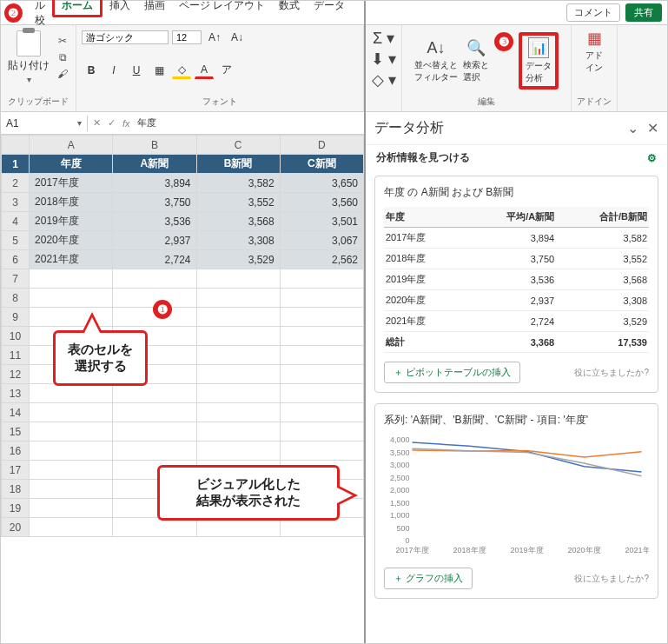 The image size is (668, 644). Describe the element at coordinates (97, 123) in the screenshot. I see `cancel-icon: ✕` at that location.